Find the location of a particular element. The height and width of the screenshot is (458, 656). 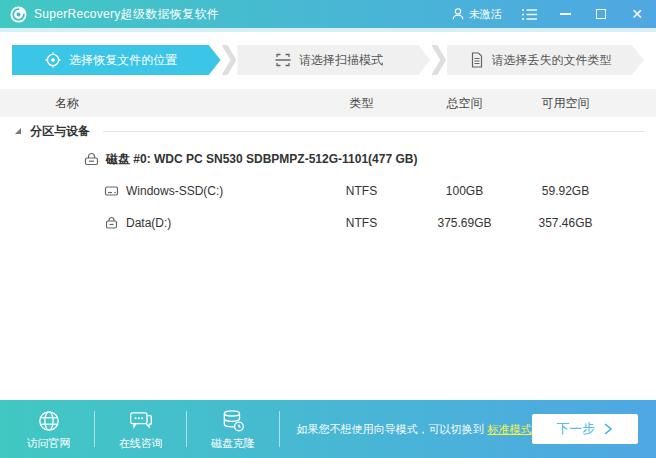

footer-link-label: 磁盘克隆 is located at coordinates (233, 444).